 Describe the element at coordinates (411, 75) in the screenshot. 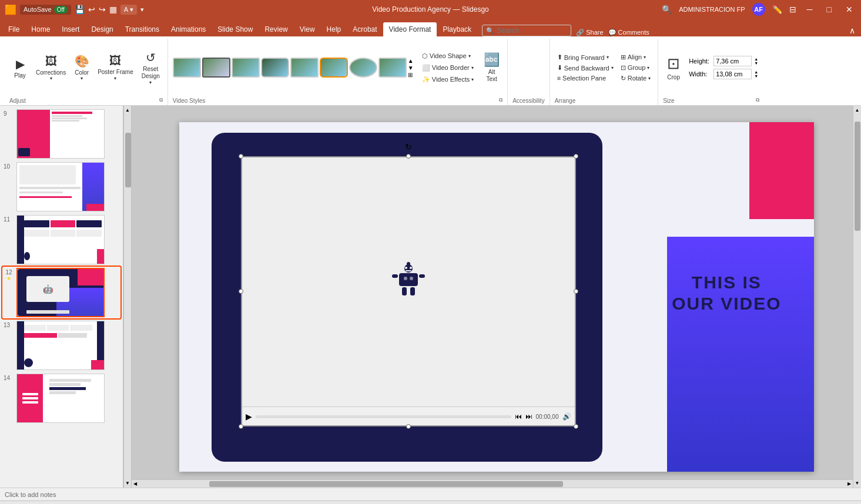

I see `style-scroll-more: ⊞` at that location.